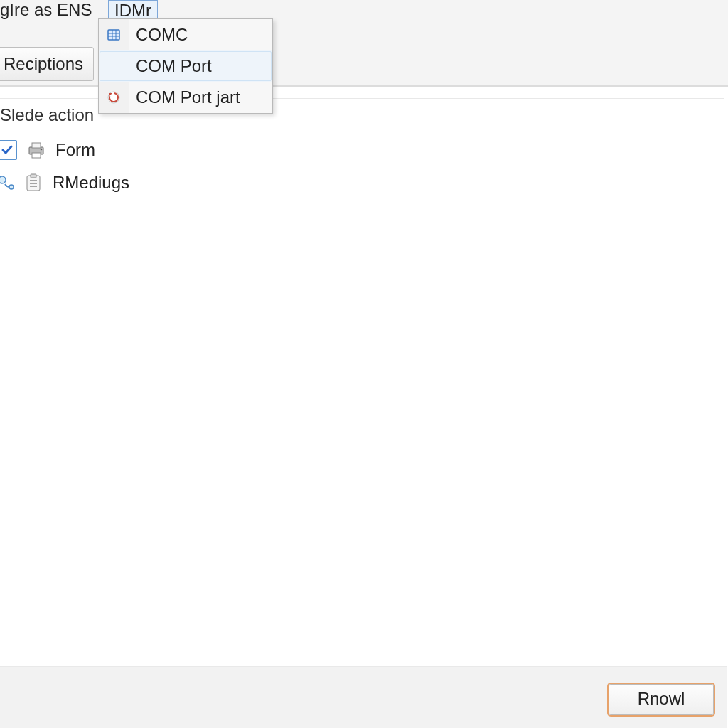 Image resolution: width=728 pixels, height=728 pixels. I want to click on bottom-separator, so click(363, 665).